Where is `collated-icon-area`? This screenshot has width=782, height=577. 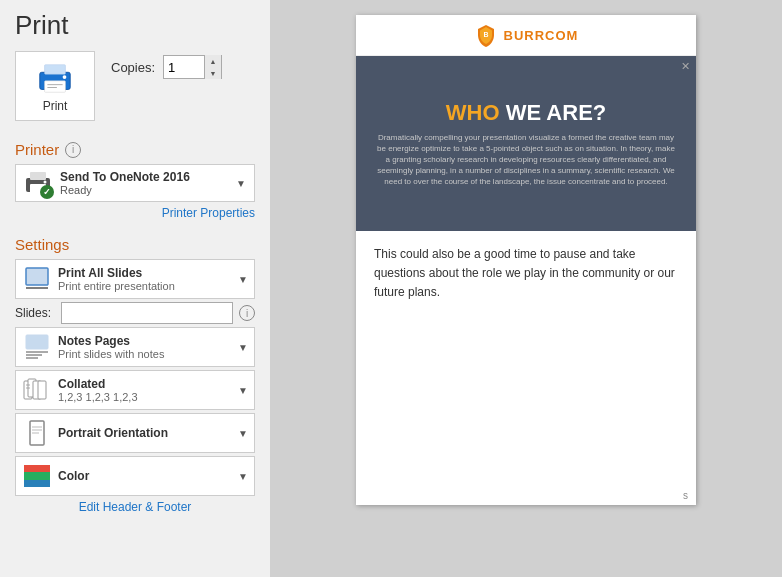
collated-icon-area is located at coordinates (37, 390).